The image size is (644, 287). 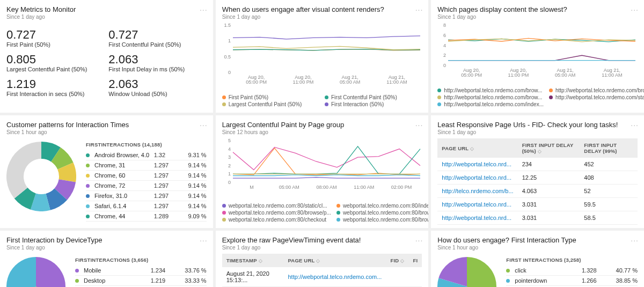 What do you see at coordinates (444, 26) in the screenshot?
I see `svg-text: 8` at bounding box center [444, 26].